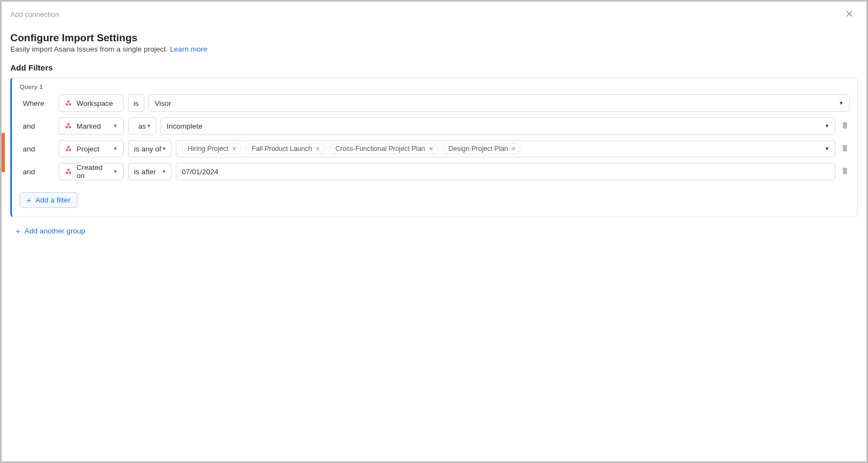 This screenshot has width=868, height=463. What do you see at coordinates (37, 103) in the screenshot?
I see `conjunction-label: Where` at bounding box center [37, 103].